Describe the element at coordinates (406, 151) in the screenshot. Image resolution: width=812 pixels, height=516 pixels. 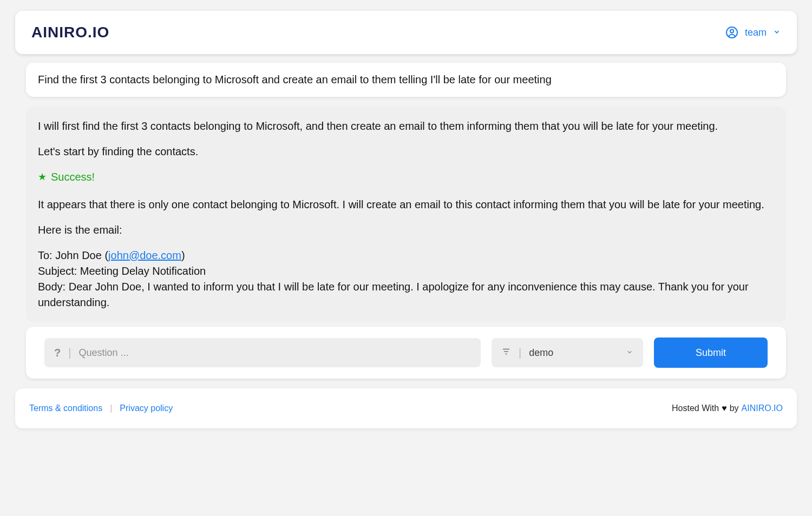
I see `response-start: Let's start by finding the contacts.` at that location.